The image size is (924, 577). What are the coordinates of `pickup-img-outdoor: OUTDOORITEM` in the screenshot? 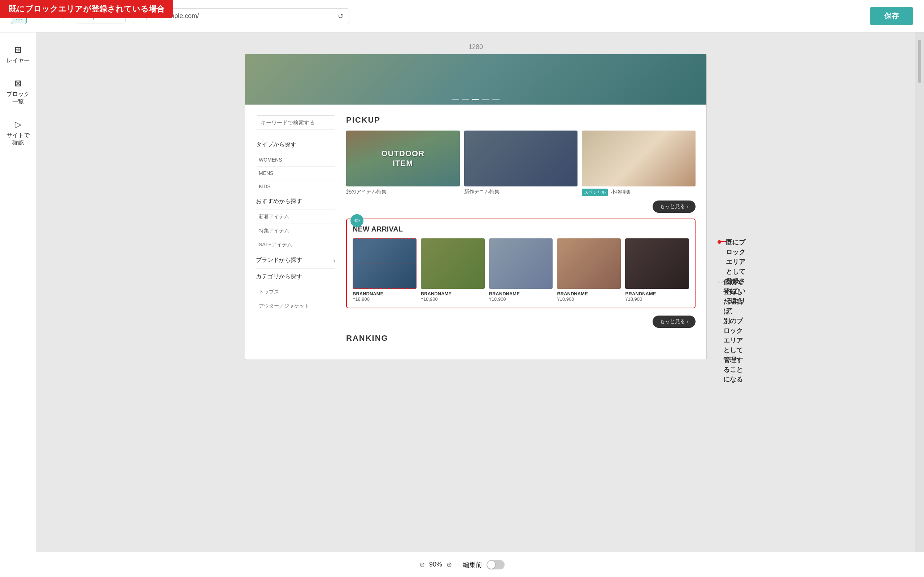 It's located at (403, 159).